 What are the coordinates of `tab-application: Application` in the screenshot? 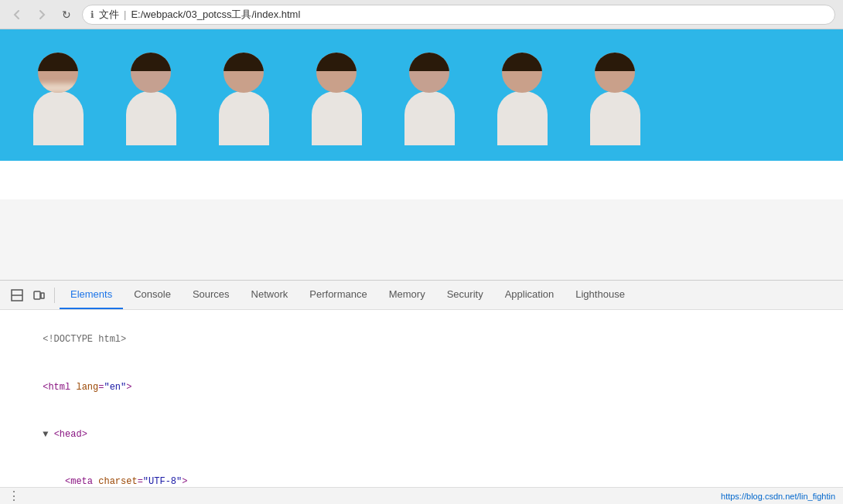 It's located at (530, 295).